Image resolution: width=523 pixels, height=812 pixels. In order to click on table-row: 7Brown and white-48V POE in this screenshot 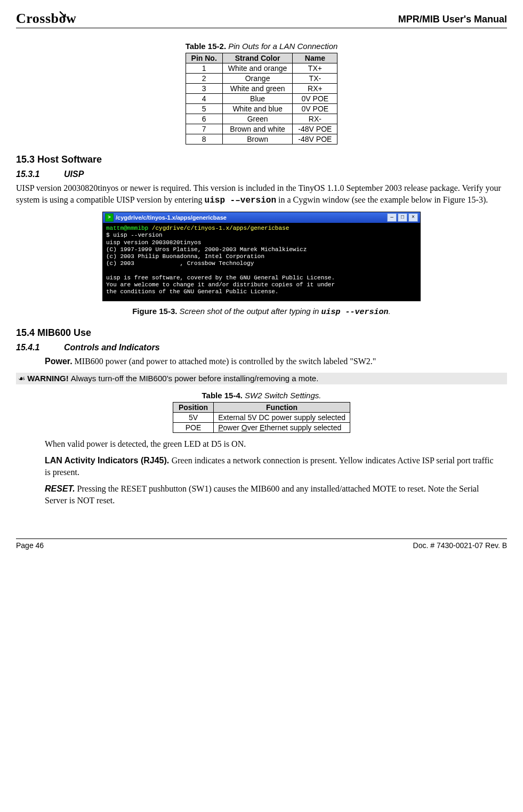, I will do `click(261, 129)`.